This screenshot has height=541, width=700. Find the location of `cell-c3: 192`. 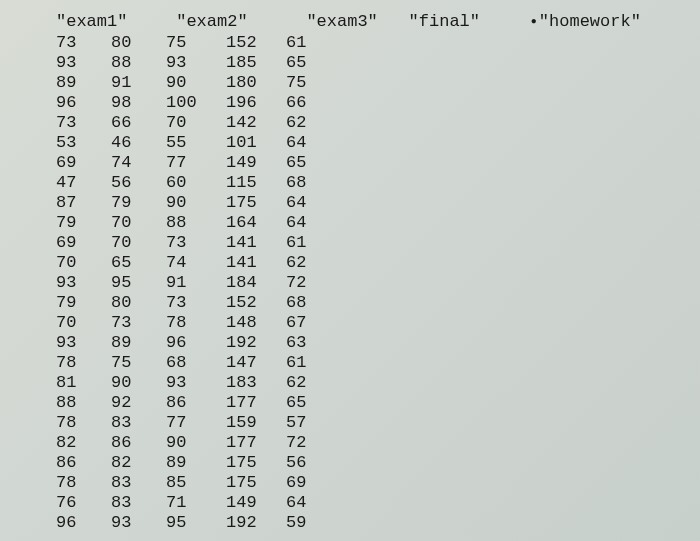

cell-c3: 192 is located at coordinates (256, 343).